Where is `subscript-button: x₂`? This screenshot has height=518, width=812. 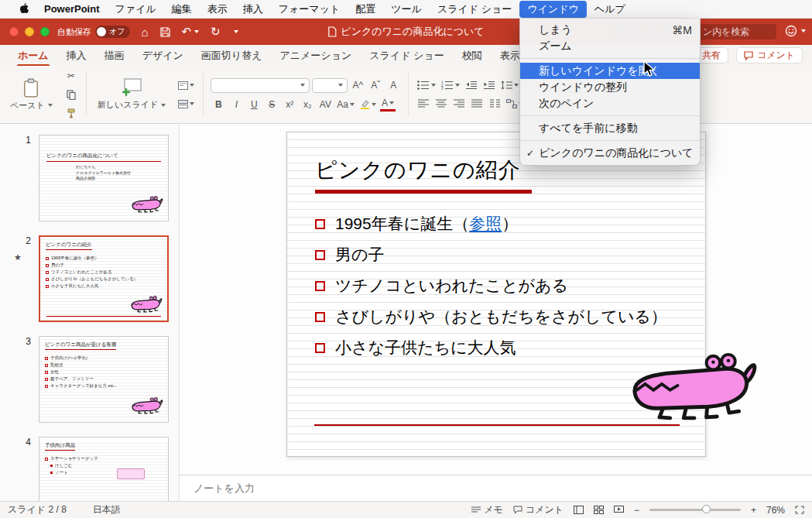 subscript-button: x₂ is located at coordinates (307, 105).